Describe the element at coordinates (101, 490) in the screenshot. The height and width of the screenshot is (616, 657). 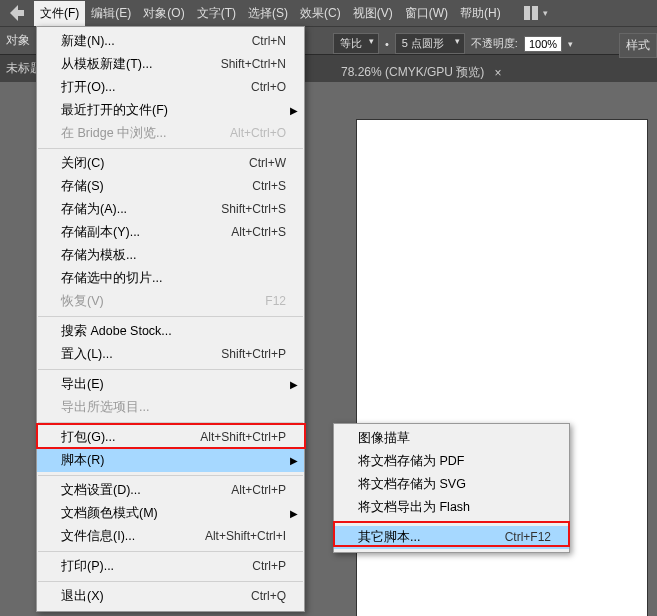
I see `menu-item-label: 文档设置(D)...` at that location.